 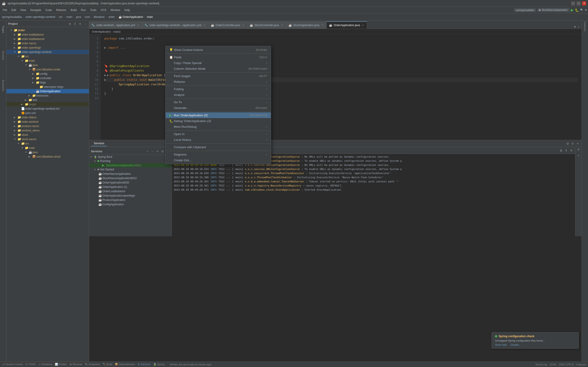 I want to click on ctx-find-usages: Find Usages Alt+F7, so click(x=218, y=76).